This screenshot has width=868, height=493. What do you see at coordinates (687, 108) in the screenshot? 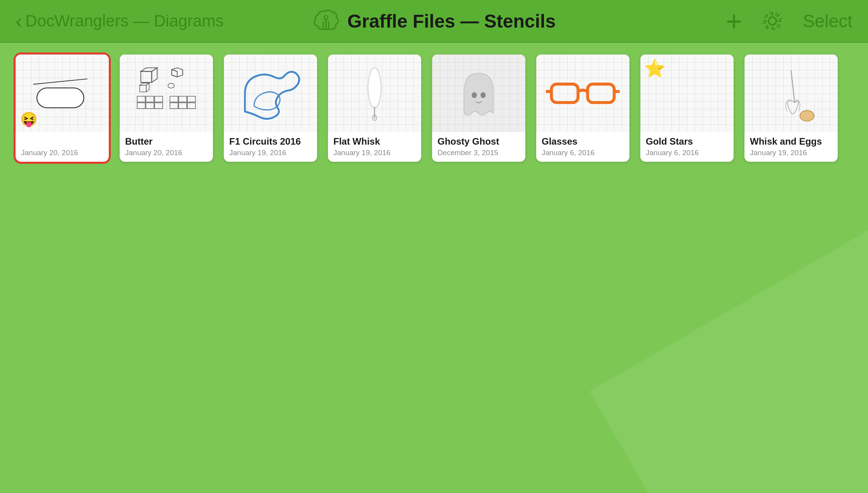
I see `list-item: ⭐ Gold Stars January 6, 2016` at bounding box center [687, 108].